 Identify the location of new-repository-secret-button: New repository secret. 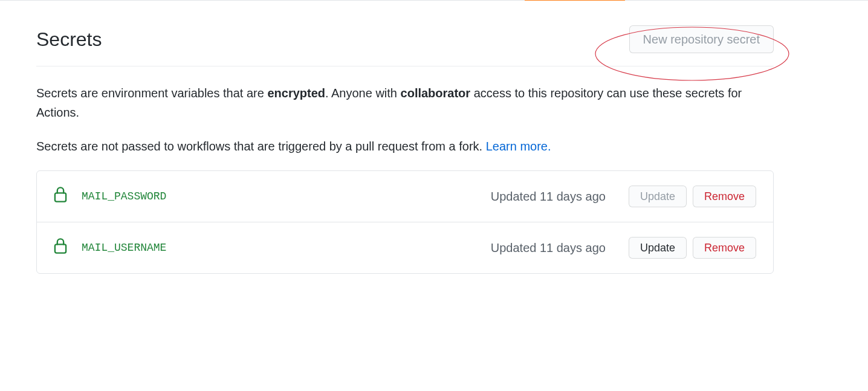
(701, 39).